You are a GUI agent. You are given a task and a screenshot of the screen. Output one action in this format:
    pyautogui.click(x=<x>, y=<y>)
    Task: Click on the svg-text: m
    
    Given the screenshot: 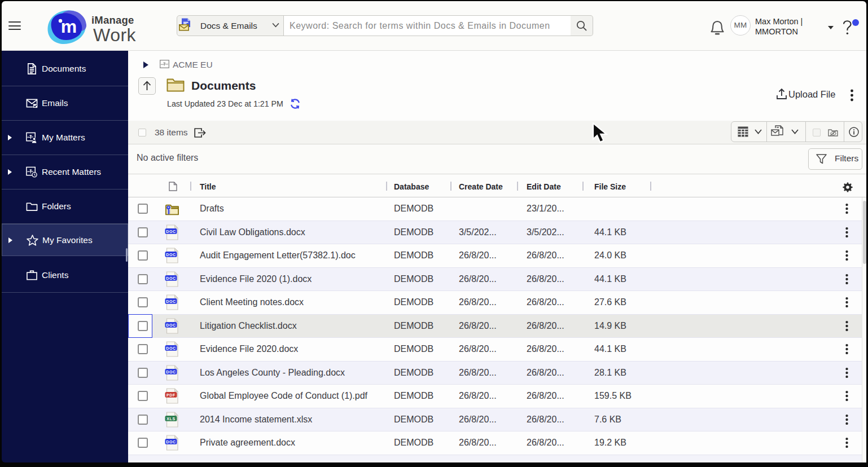 What is the action you would take?
    pyautogui.click(x=69, y=27)
    